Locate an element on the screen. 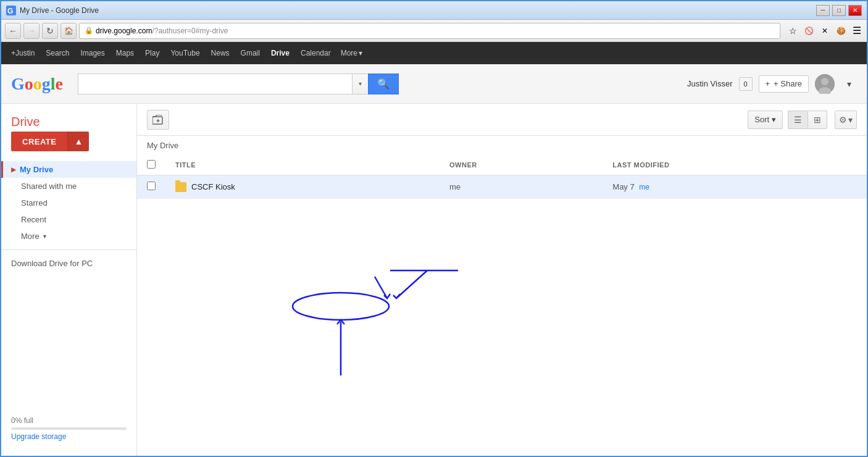  grid-view-button: ⊞ is located at coordinates (817, 120).